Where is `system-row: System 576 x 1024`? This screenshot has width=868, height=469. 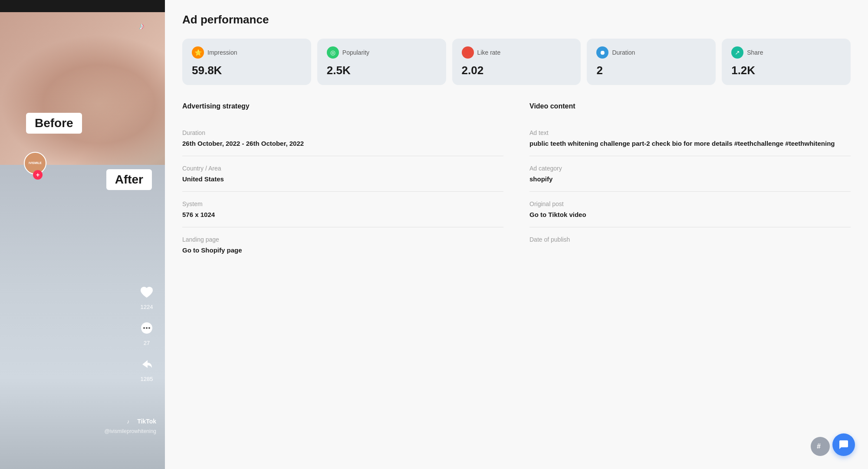 system-row: System 576 x 1024 is located at coordinates (343, 210).